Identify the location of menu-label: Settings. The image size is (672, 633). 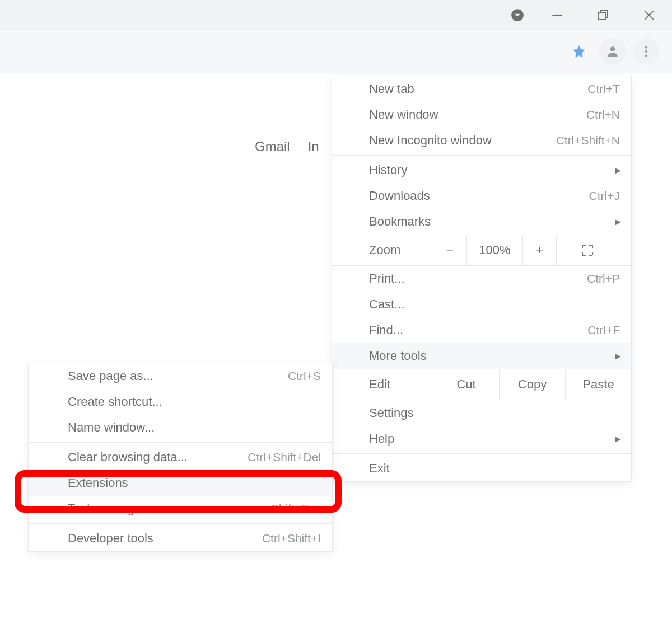
(391, 413).